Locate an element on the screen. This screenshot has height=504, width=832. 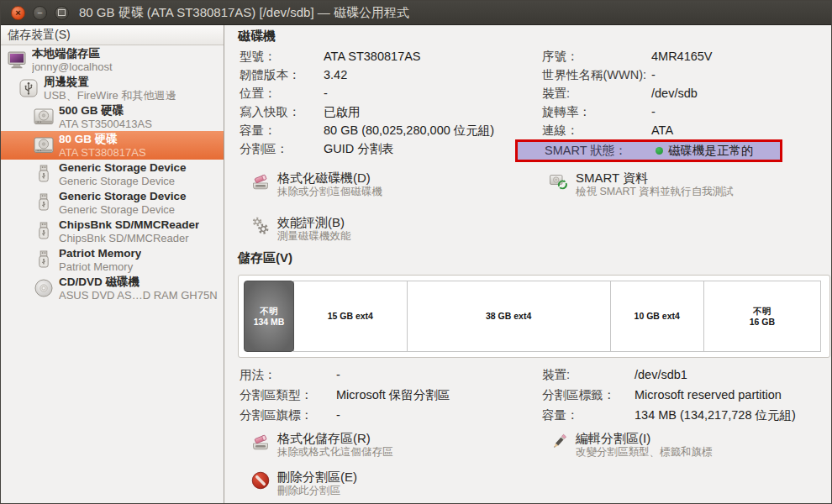
minimize-button: − is located at coordinates (40, 13).